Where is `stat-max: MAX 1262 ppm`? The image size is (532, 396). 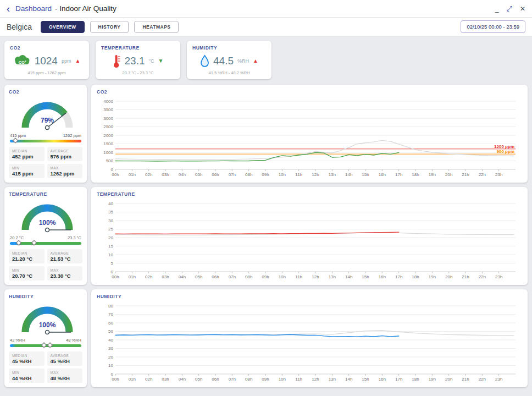
stat-max: MAX 1262 ppm is located at coordinates (65, 171).